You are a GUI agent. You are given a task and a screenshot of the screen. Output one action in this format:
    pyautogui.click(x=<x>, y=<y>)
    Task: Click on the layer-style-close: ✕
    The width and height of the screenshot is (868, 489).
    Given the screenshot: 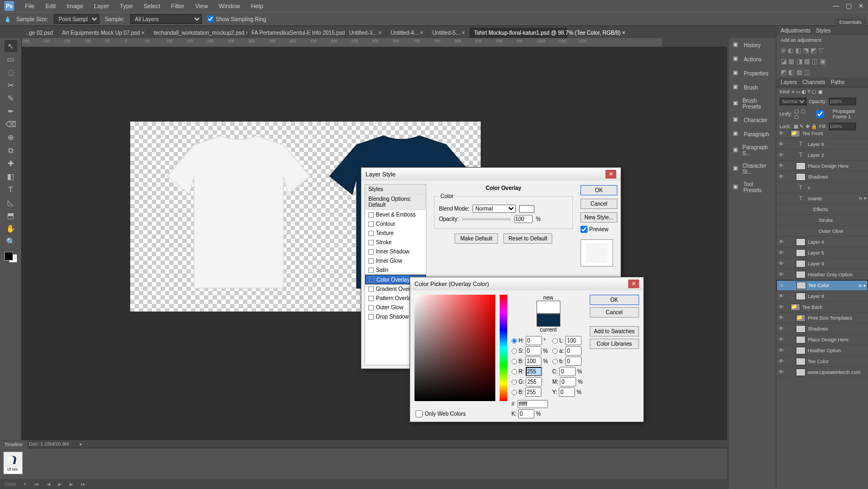 What is the action you would take?
    pyautogui.click(x=611, y=174)
    